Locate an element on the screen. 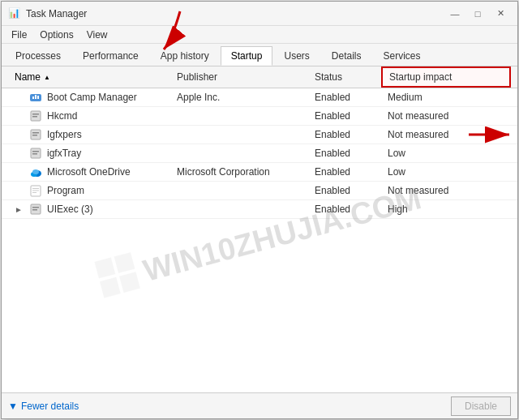  menu-file: File is located at coordinates (19, 35).